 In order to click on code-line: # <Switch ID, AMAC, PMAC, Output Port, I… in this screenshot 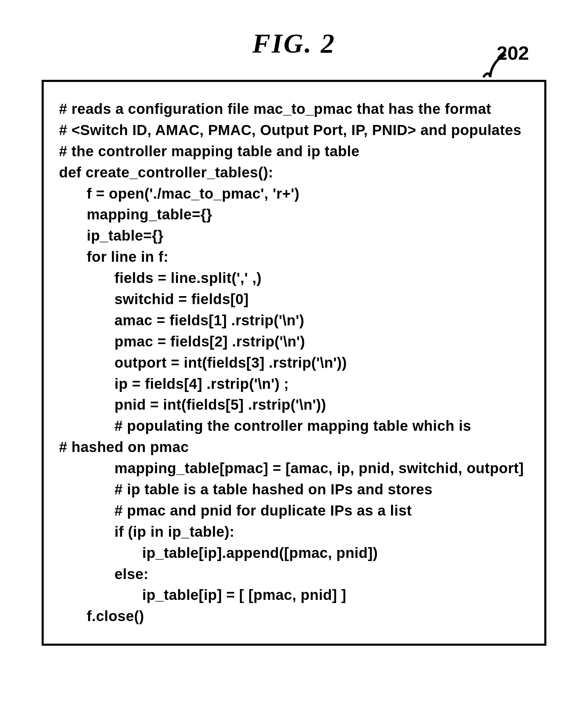, I will do `click(295, 131)`.